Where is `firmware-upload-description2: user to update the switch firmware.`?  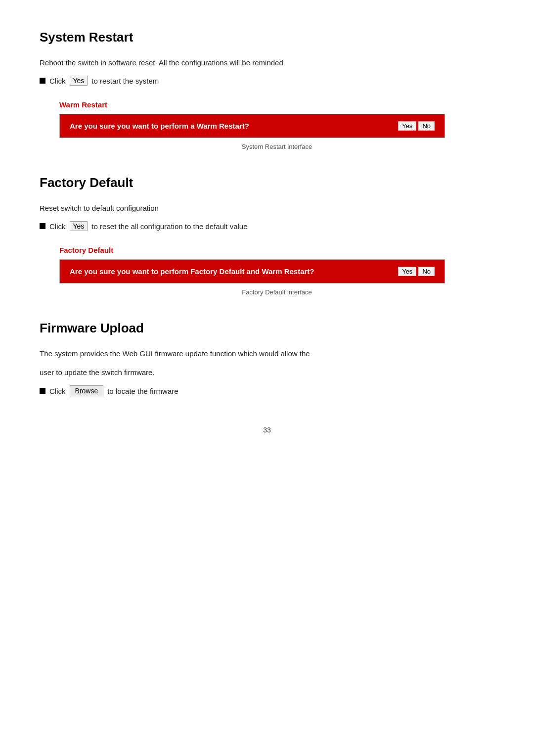
firmware-upload-description2: user to update the switch firmware. is located at coordinates (267, 373).